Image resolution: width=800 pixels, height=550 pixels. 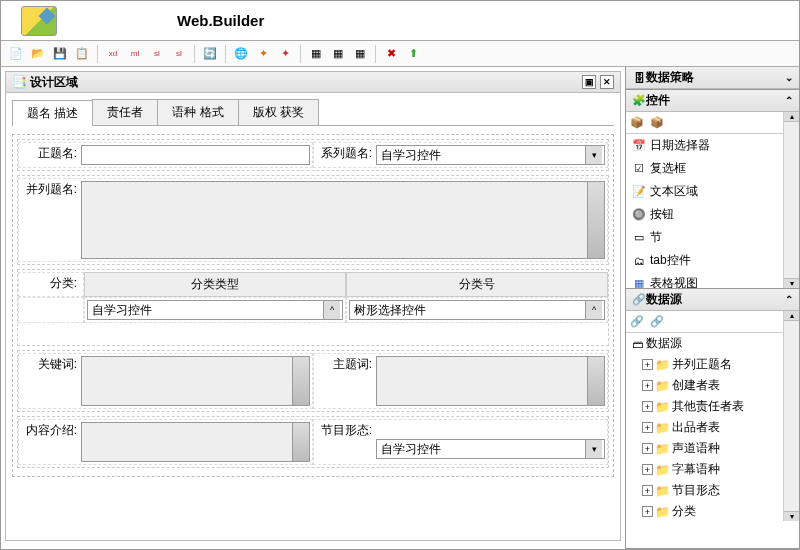 What do you see at coordinates (637, 322) in the screenshot?
I see `link1-icon: 🔗` at bounding box center [637, 322].